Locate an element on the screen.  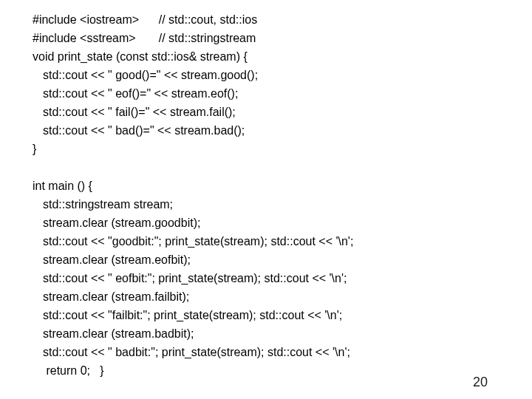
code-line: std::cout << "failbit:"; print_state(str… is located at coordinates (282, 315).